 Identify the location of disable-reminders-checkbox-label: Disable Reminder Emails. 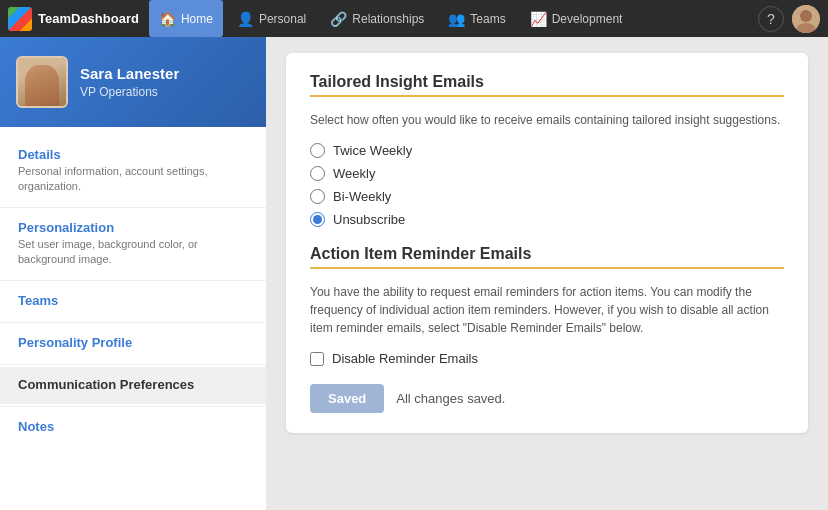
(547, 358).